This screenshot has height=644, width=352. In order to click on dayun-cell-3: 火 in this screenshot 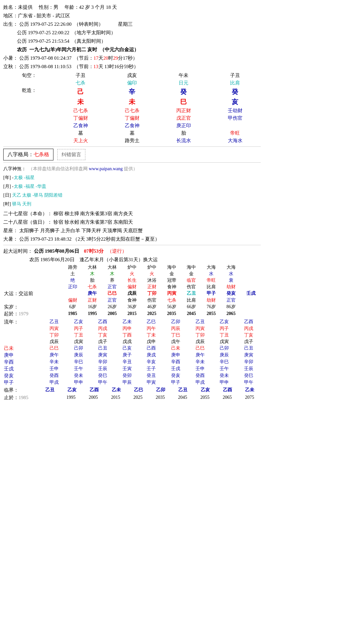, I will do `click(132, 274)`.